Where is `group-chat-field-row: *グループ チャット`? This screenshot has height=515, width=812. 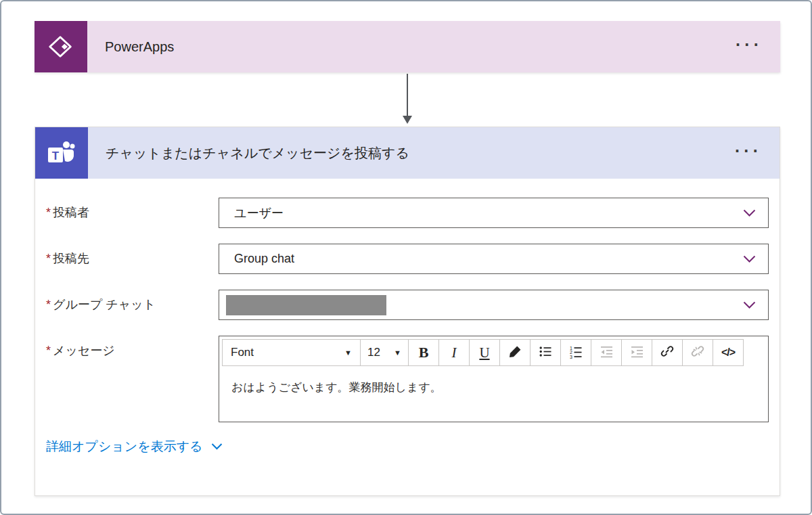
group-chat-field-row: *グループ チャット is located at coordinates (407, 305).